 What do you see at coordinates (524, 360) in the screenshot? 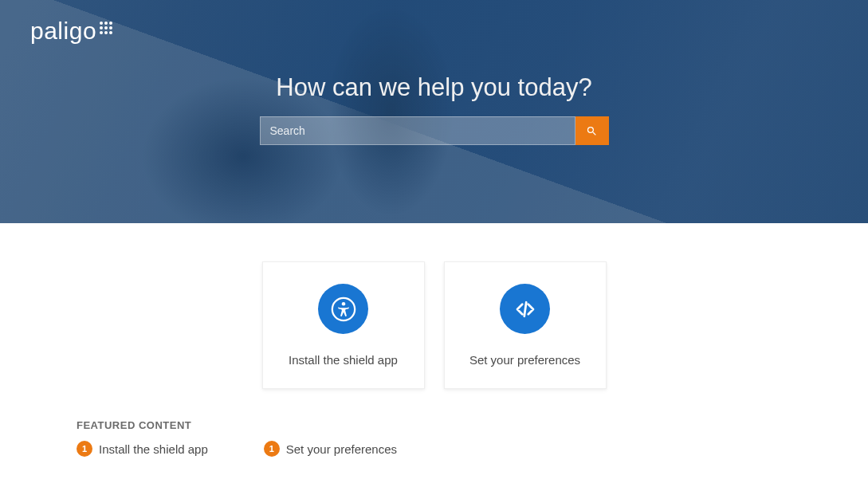
I see `card-label: Set your preferences` at bounding box center [524, 360].